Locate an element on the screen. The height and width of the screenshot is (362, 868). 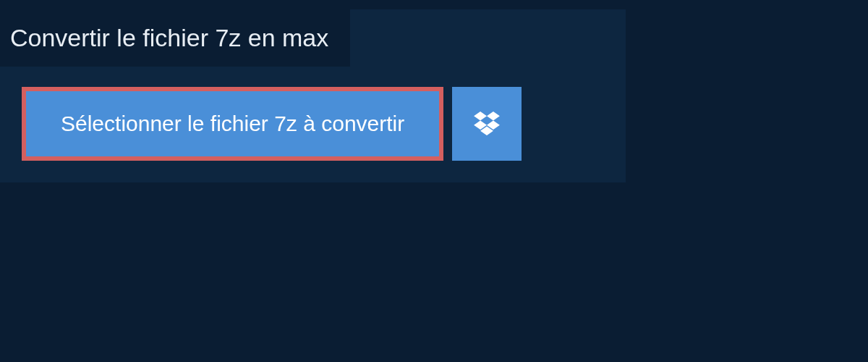
dropbox-button is located at coordinates (487, 124).